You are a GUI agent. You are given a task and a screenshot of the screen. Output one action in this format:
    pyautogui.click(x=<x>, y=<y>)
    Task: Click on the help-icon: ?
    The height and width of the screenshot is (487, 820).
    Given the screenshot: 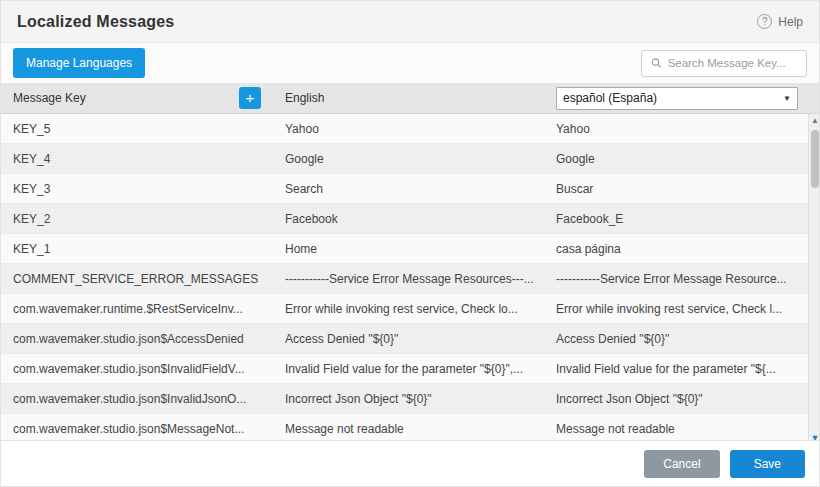 What is the action you would take?
    pyautogui.click(x=764, y=22)
    